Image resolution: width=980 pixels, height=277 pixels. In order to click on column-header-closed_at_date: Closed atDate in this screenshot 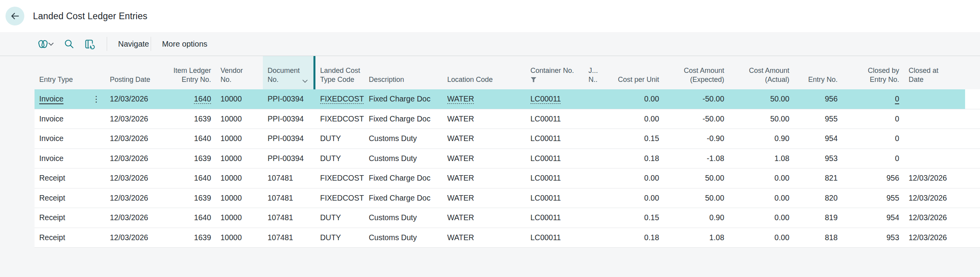, I will do `click(934, 73)`.